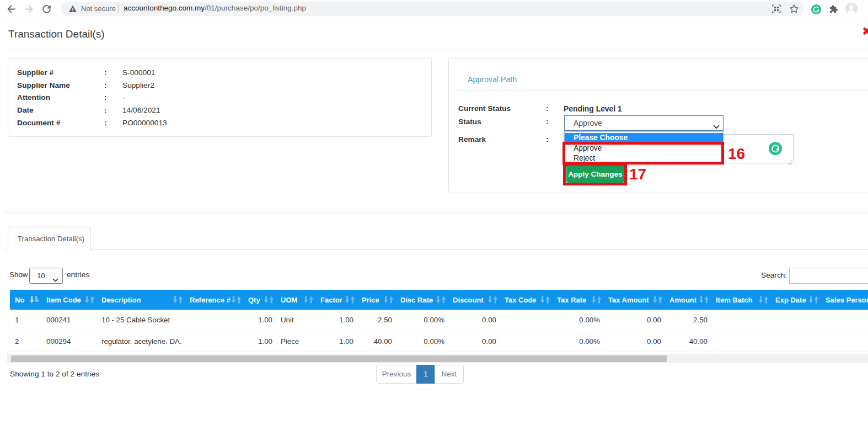 Image resolution: width=868 pixels, height=430 pixels. Describe the element at coordinates (29, 9) in the screenshot. I see `forward-icon` at that location.